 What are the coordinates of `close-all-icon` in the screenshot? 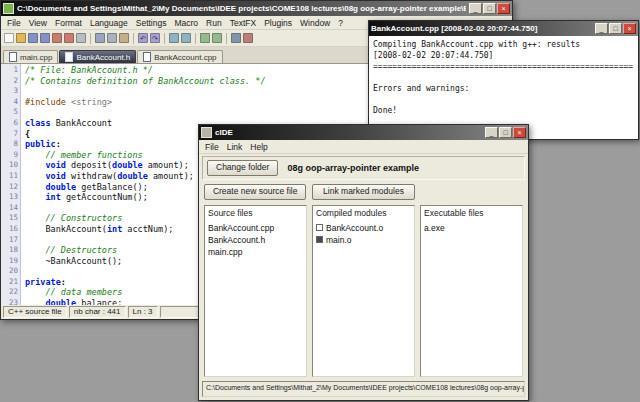 It's located at (69, 38).